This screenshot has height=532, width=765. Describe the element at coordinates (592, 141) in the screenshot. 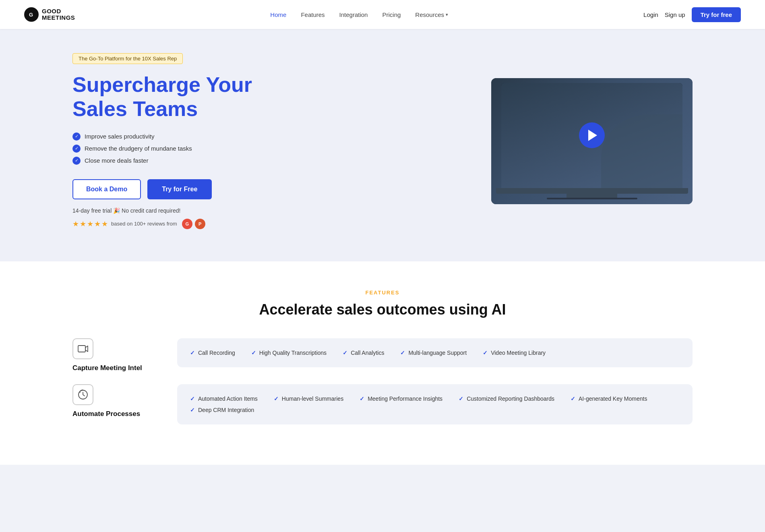

I see `laptop-visual` at that location.